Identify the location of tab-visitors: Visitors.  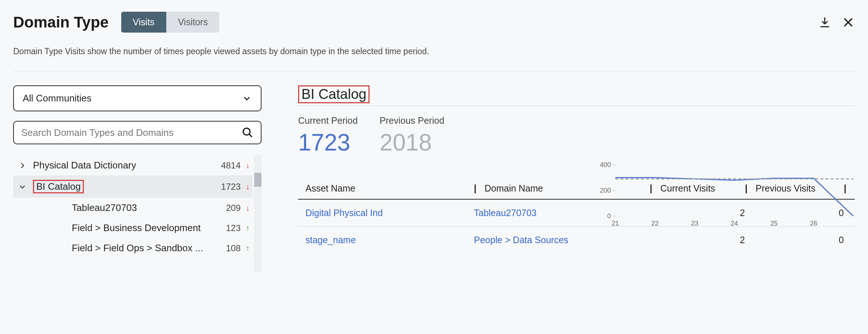
(193, 22).